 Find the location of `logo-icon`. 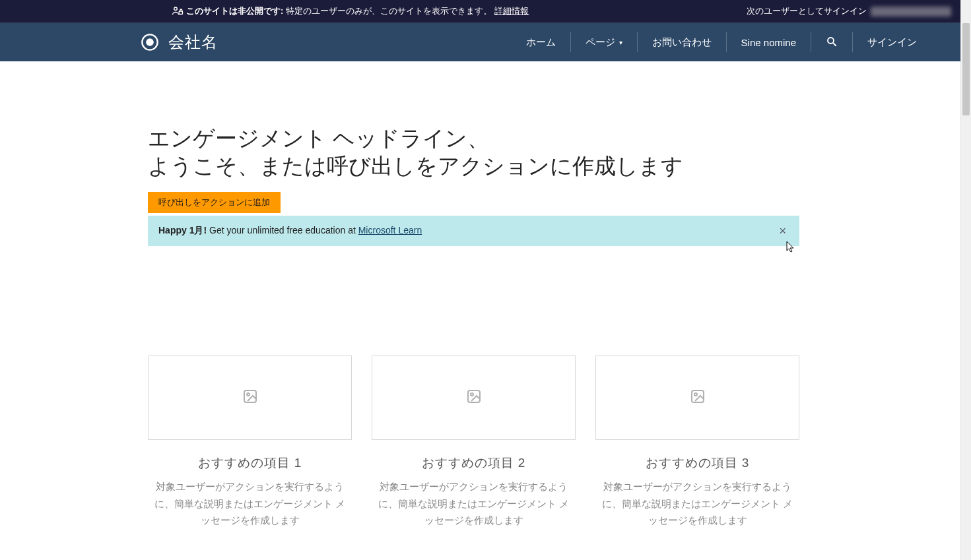

logo-icon is located at coordinates (150, 42).